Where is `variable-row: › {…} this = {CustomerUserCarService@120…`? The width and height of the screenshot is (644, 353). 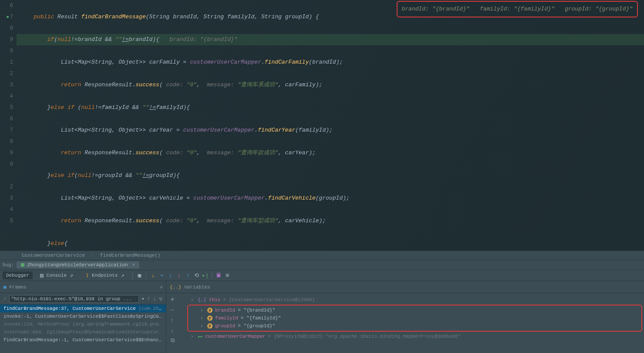 variable-row: › {…} this = {CustomerUserCarService@120… is located at coordinates (411, 300).